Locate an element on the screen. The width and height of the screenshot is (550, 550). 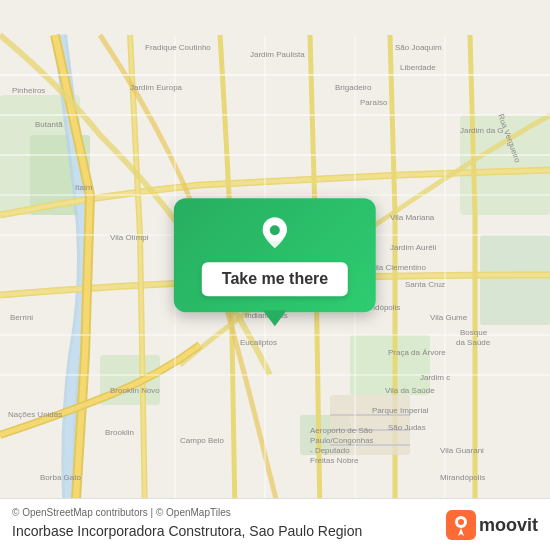
svg-text: Brooklin Novo is located at coordinates (135, 390).